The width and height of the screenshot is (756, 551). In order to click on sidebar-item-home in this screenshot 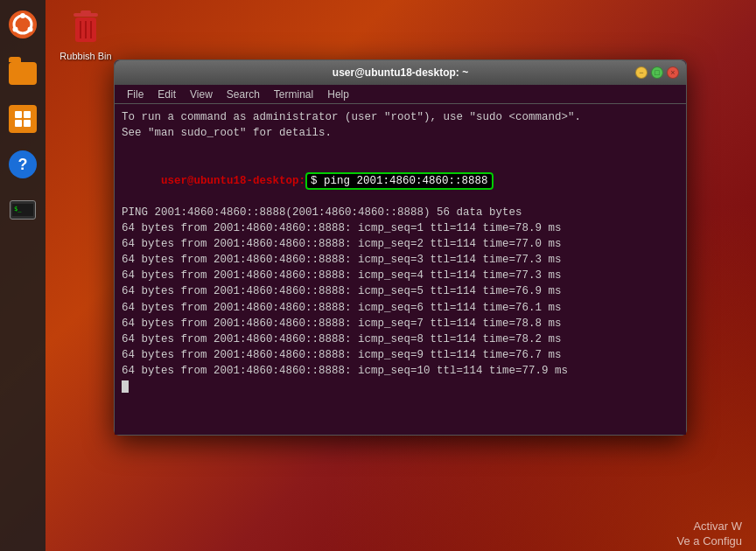, I will do `click(23, 24)`.